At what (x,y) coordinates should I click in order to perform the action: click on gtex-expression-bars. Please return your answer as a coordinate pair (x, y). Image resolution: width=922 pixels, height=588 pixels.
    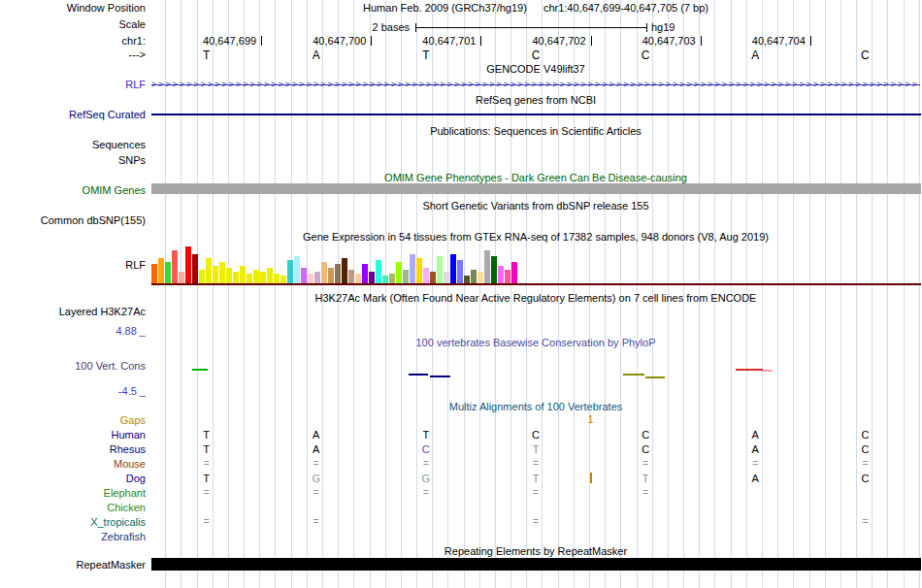
    Looking at the image, I should click on (335, 263).